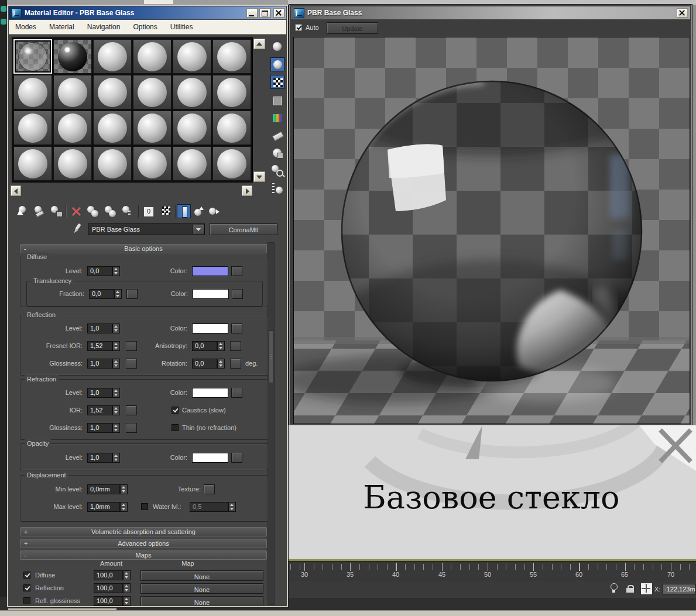  Describe the element at coordinates (148, 13) in the screenshot. I see `material-editor-titlebar: Material Editor - PBR Base Glass` at that location.